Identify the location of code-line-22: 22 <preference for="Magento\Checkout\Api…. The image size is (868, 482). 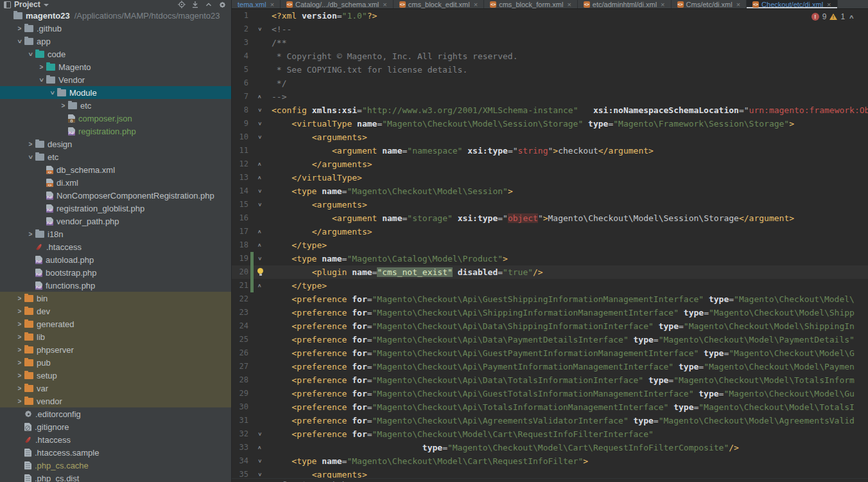
(550, 299).